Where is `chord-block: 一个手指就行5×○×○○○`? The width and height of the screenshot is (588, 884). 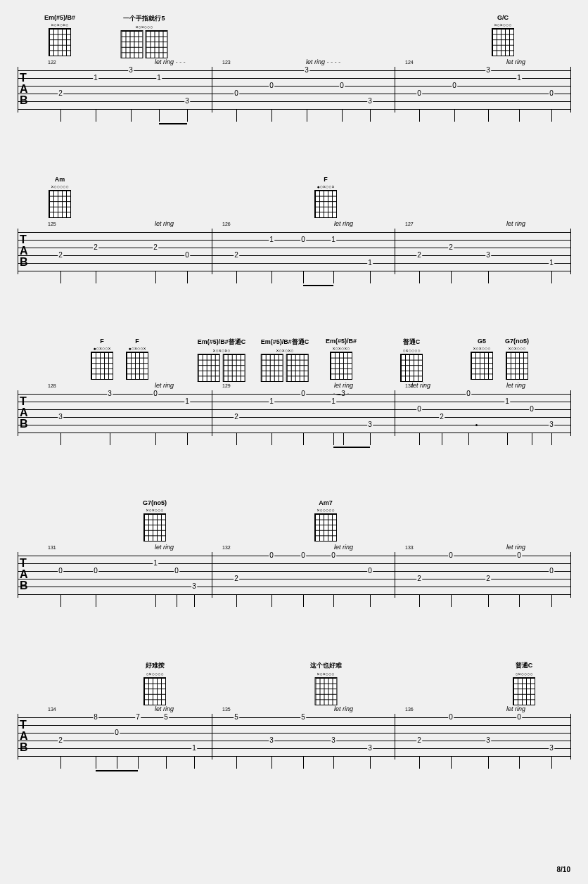 chord-block: 一个手指就行5×○×○○○ is located at coordinates (145, 37).